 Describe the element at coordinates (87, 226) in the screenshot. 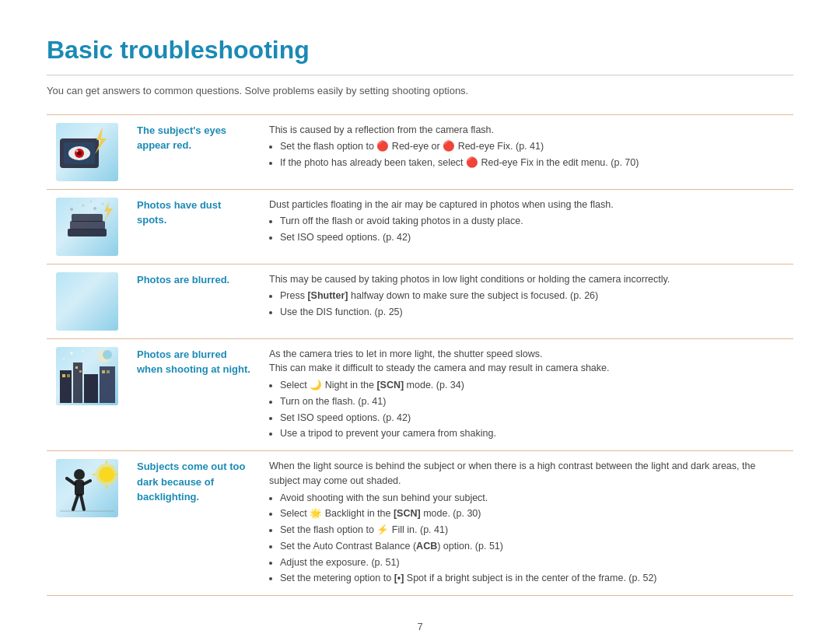

I see `img-cell-dust` at that location.